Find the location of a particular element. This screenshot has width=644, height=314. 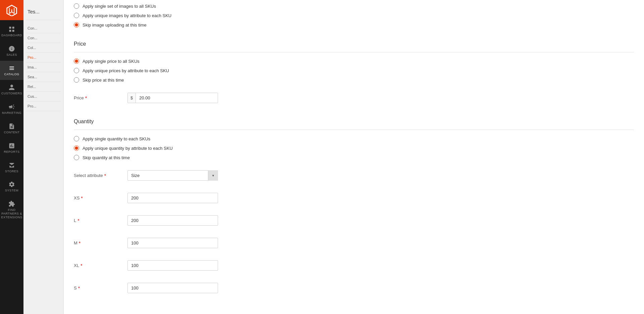

extensions-icon is located at coordinates (12, 204).